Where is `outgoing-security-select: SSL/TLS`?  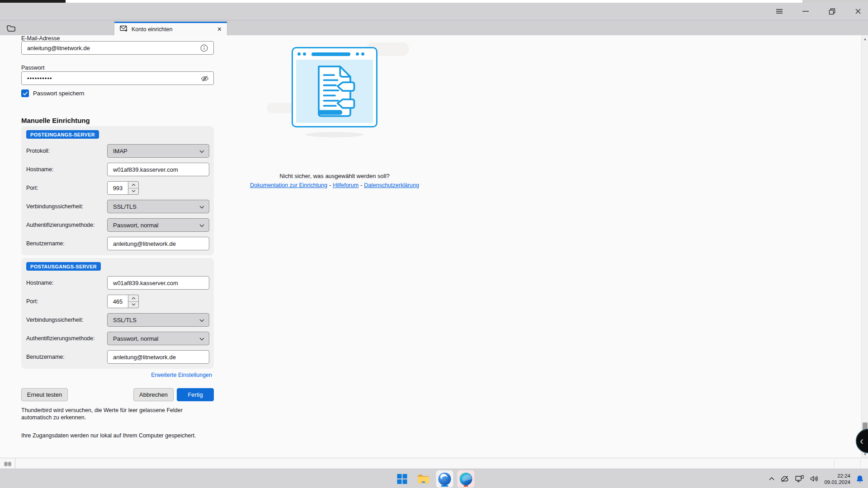 outgoing-security-select: SSL/TLS is located at coordinates (158, 320).